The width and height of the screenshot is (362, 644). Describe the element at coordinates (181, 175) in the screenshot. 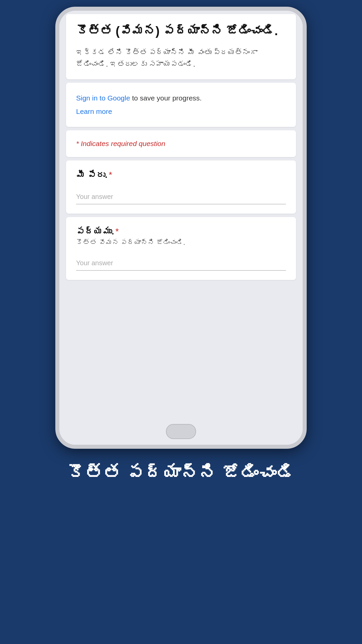

I see `name-field-label: మీ పేరు.*` at that location.